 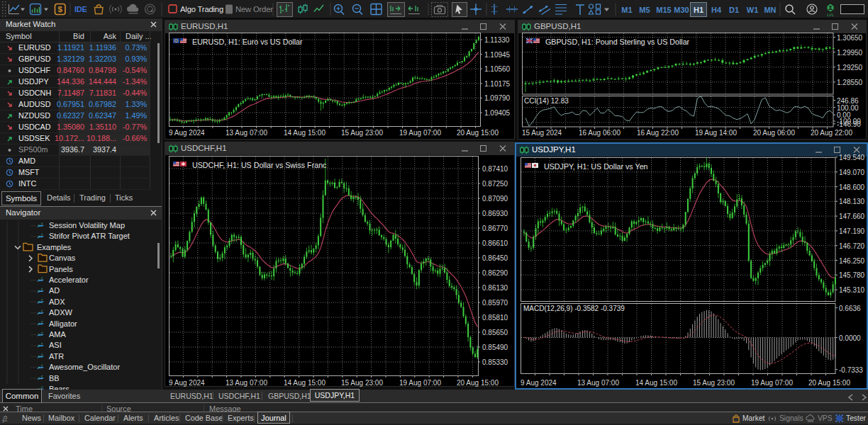 I want to click on svg-text: Algo Trading, so click(x=201, y=9).